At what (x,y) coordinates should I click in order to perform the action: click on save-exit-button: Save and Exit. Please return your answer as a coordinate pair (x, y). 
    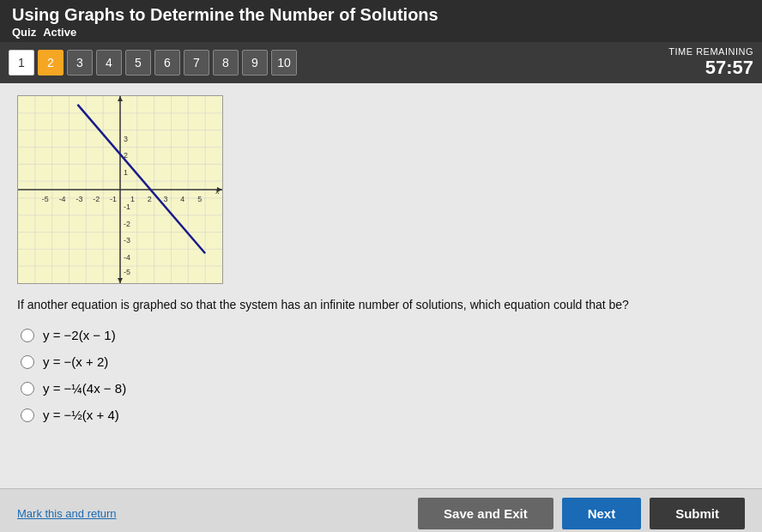
    Looking at the image, I should click on (486, 513).